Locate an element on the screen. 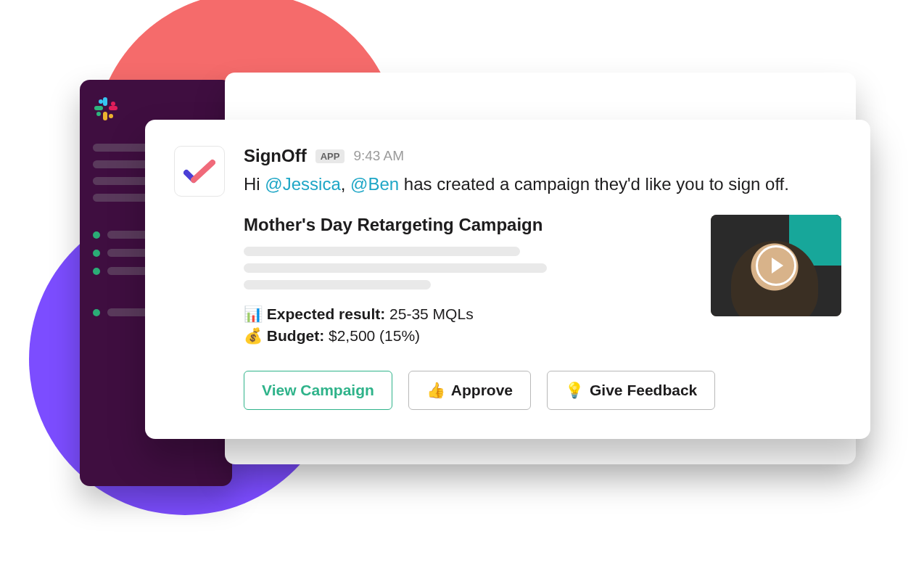 Image resolution: width=924 pixels, height=563 pixels. money-bag-icon: 💰 is located at coordinates (253, 335).